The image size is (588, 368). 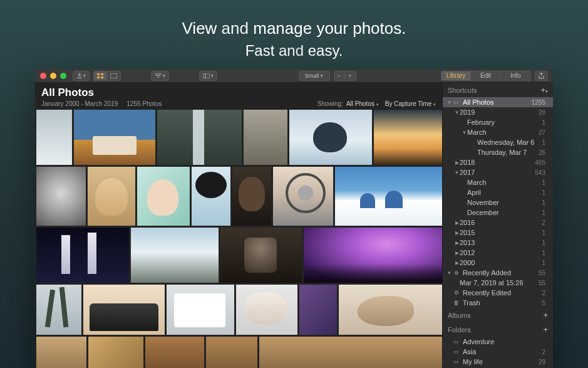 I want to click on sidebar-item-date: ▶20121, so click(x=498, y=253).